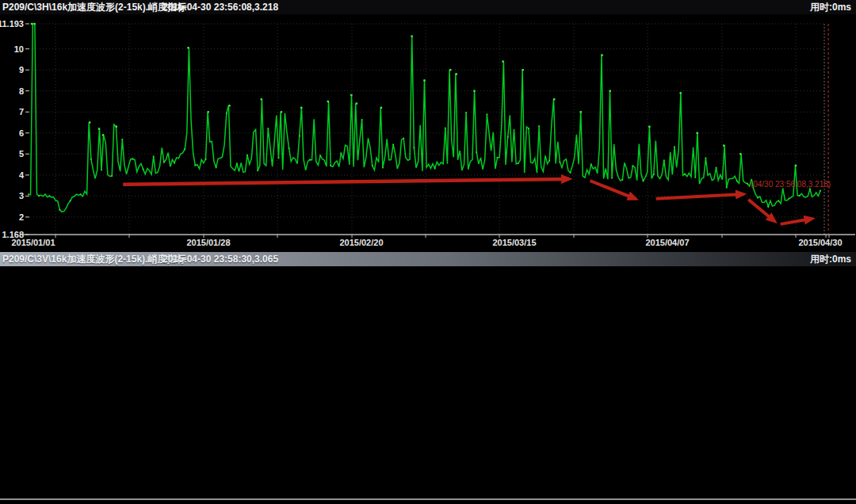 The image size is (856, 504). I want to click on x-tick-label: 2015/03/15, so click(514, 242).